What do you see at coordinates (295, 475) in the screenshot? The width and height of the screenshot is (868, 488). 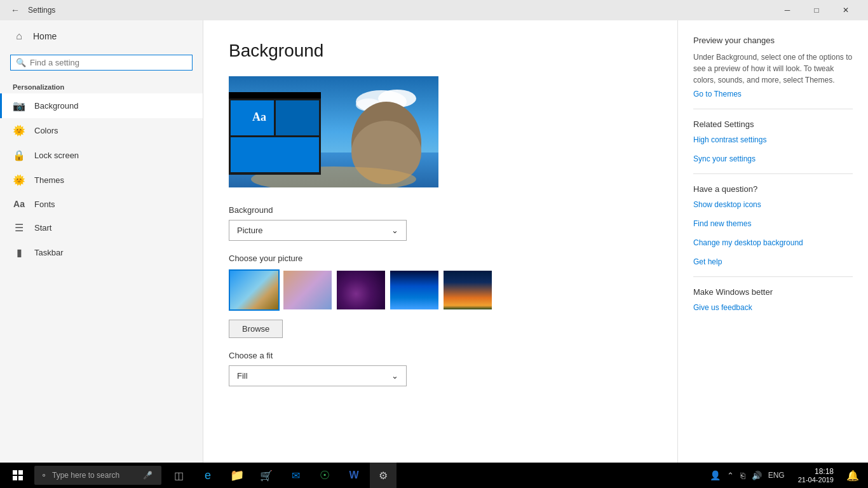 I see `mail-button: ✉` at bounding box center [295, 475].